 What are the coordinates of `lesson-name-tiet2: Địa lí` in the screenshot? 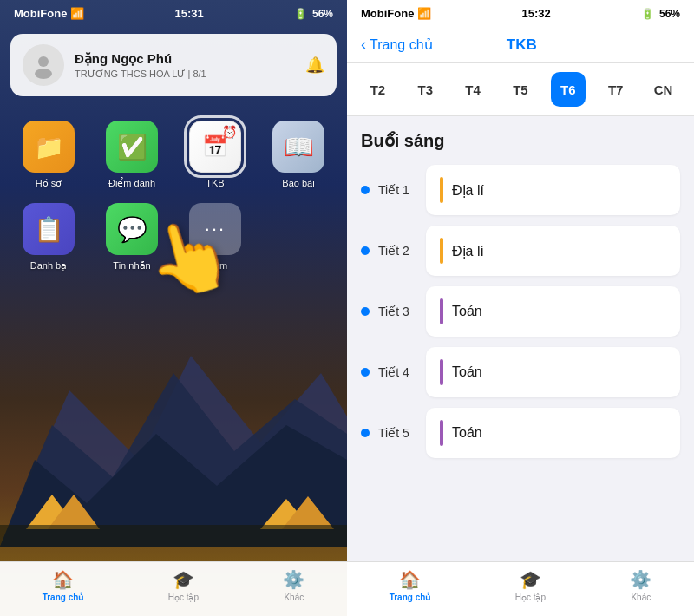 It's located at (468, 252).